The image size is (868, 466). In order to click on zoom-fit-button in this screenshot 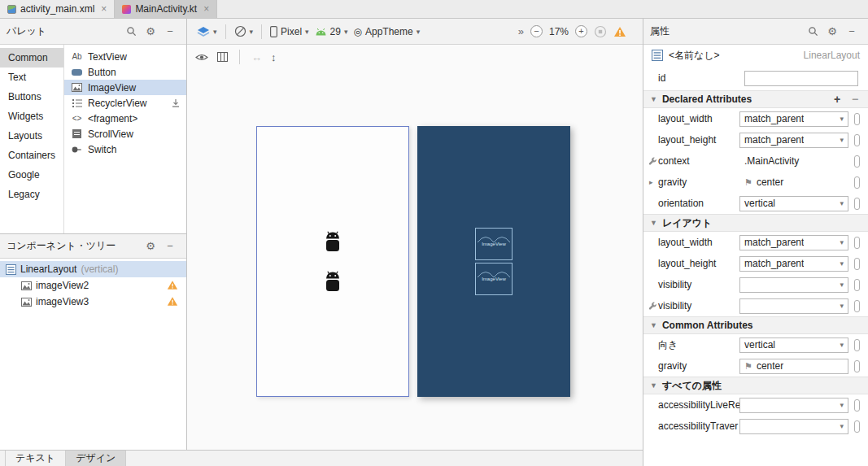, I will do `click(600, 32)`.